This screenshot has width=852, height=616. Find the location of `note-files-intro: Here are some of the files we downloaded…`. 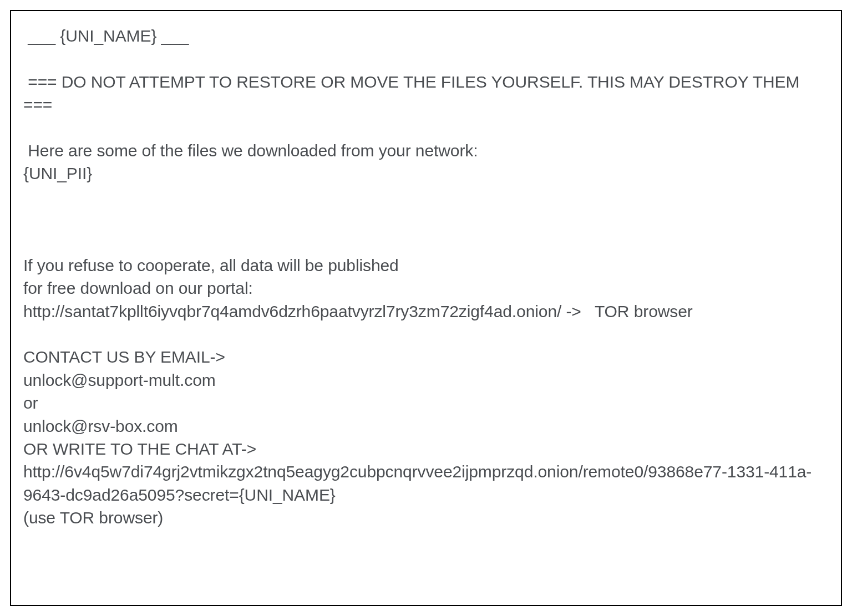

note-files-intro: Here are some of the files we downloaded… is located at coordinates (251, 151).